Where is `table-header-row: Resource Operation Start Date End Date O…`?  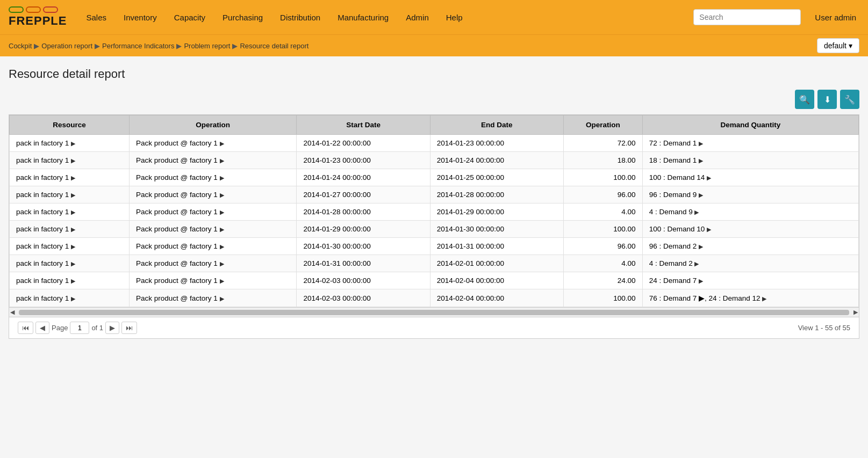
table-header-row: Resource Operation Start Date End Date O… is located at coordinates (434, 125).